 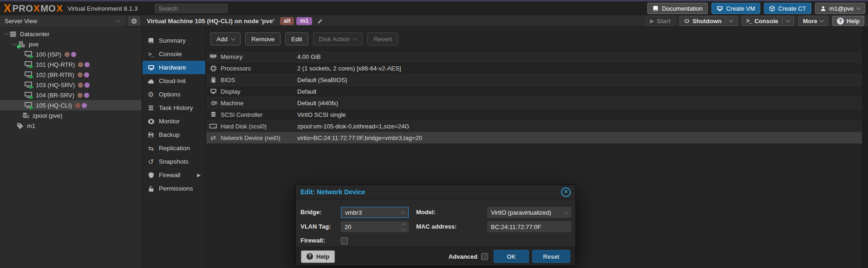 What do you see at coordinates (529, 227) in the screenshot?
I see `mac-address-field: BC:24:11:72:77:0F` at bounding box center [529, 227].